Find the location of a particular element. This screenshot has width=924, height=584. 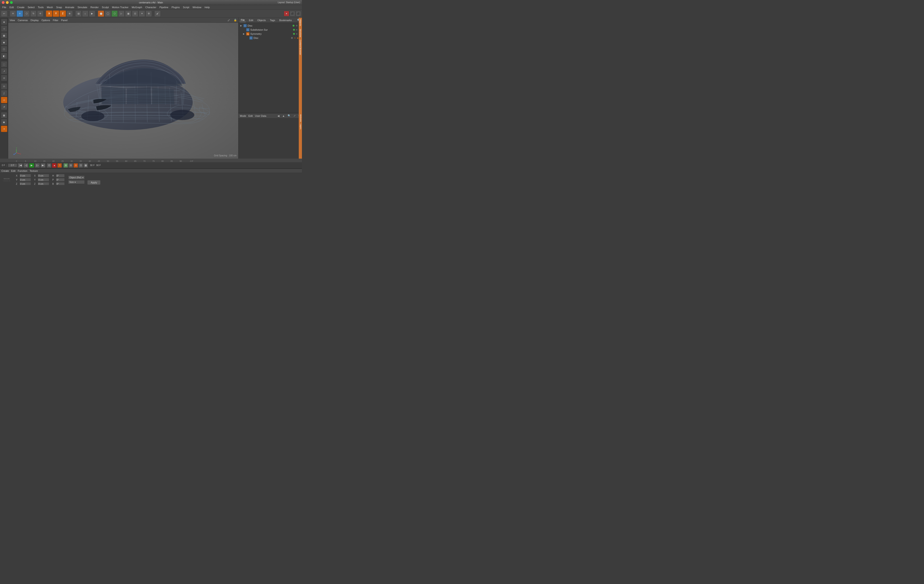

tool-circle: ◯ is located at coordinates (108, 14).